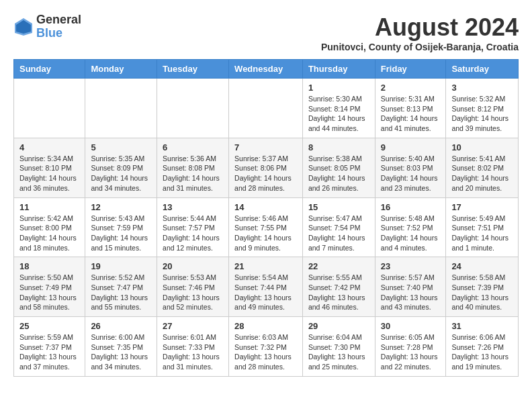  Describe the element at coordinates (266, 168) in the screenshot. I see `calendar-day-cell: 7Sunrise: 5:37 AM Sunset: 8:06 PM Daylig…` at that location.